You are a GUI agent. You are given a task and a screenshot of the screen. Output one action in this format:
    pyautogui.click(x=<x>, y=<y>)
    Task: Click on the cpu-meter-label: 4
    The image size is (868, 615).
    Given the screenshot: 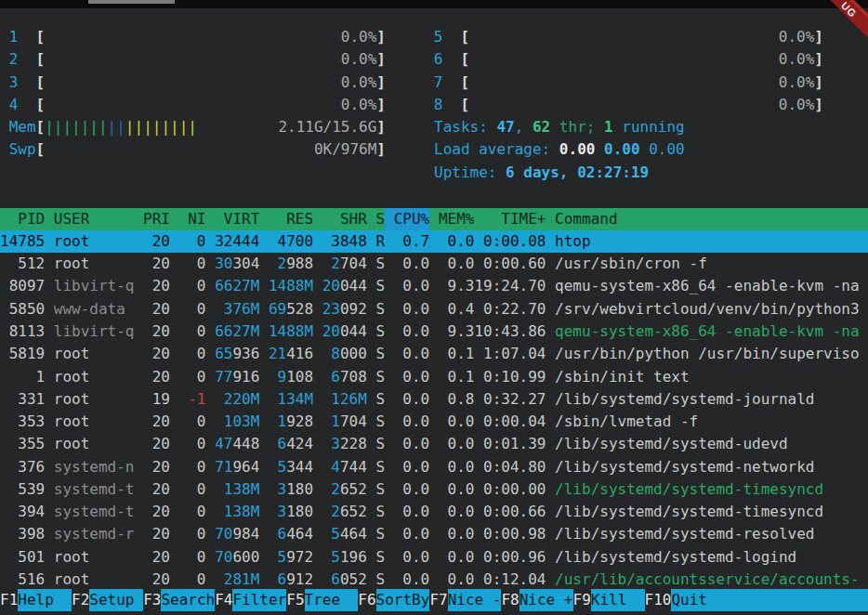 What is the action you would take?
    pyautogui.click(x=22, y=105)
    